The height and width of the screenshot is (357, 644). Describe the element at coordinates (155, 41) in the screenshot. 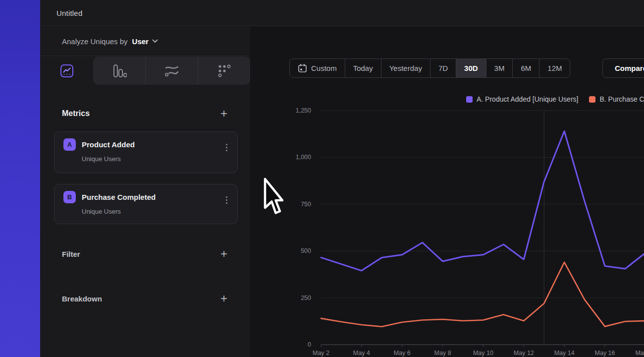

I see `chevron-down-icon` at that location.